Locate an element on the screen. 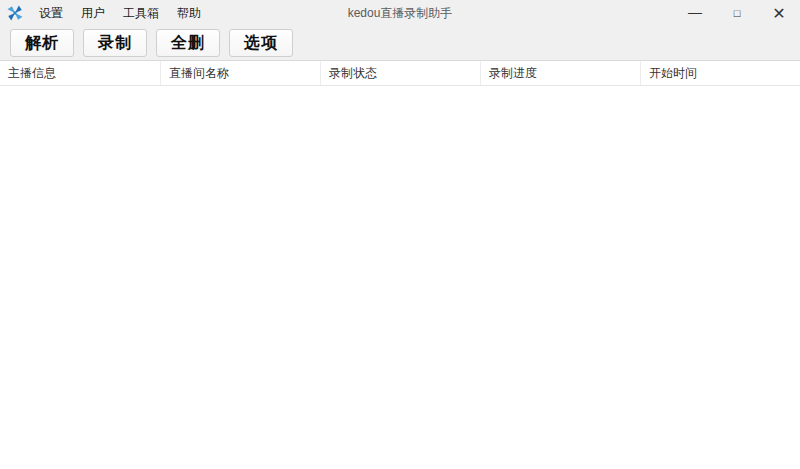  options-button: 选项 is located at coordinates (261, 43).